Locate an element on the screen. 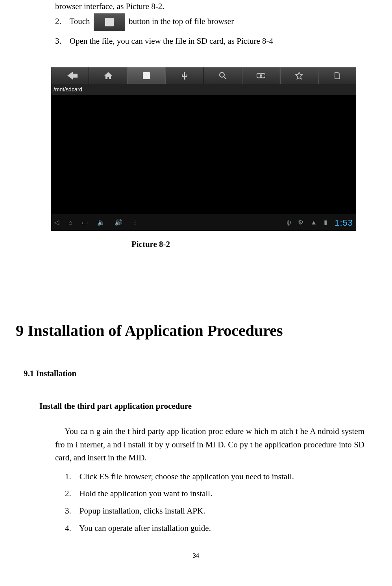  nav-recent-icon: ▭ is located at coordinates (85, 223).